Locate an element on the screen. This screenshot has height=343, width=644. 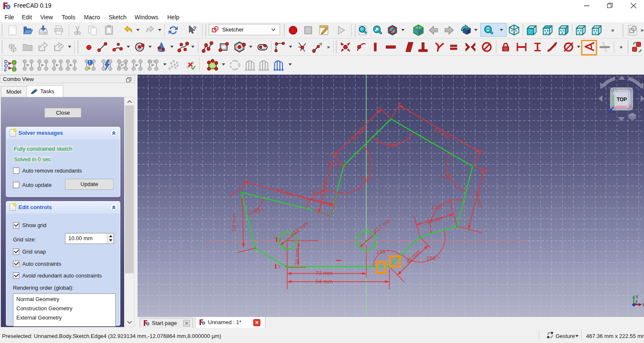
svg-text: 73 mm is located at coordinates (324, 273).